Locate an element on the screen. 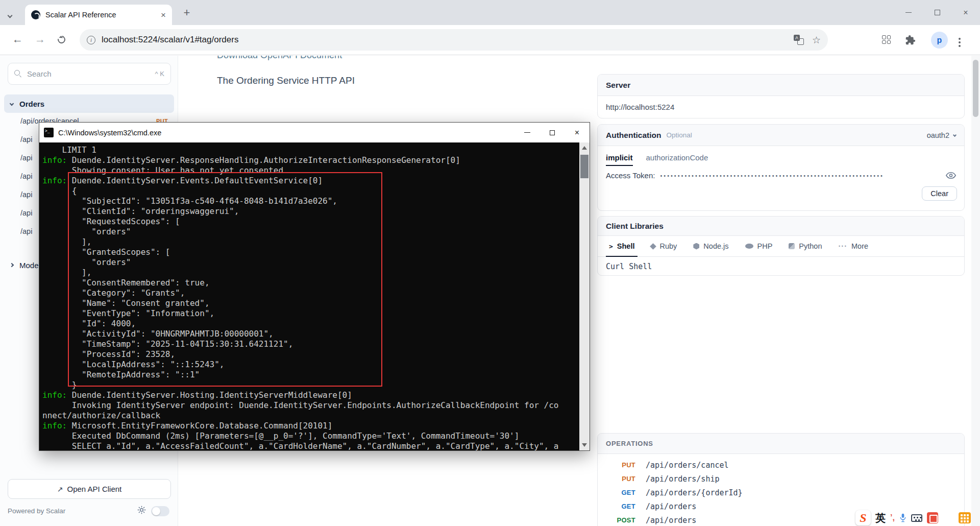 This screenshot has width=980, height=526. site-info-icon is located at coordinates (91, 40).